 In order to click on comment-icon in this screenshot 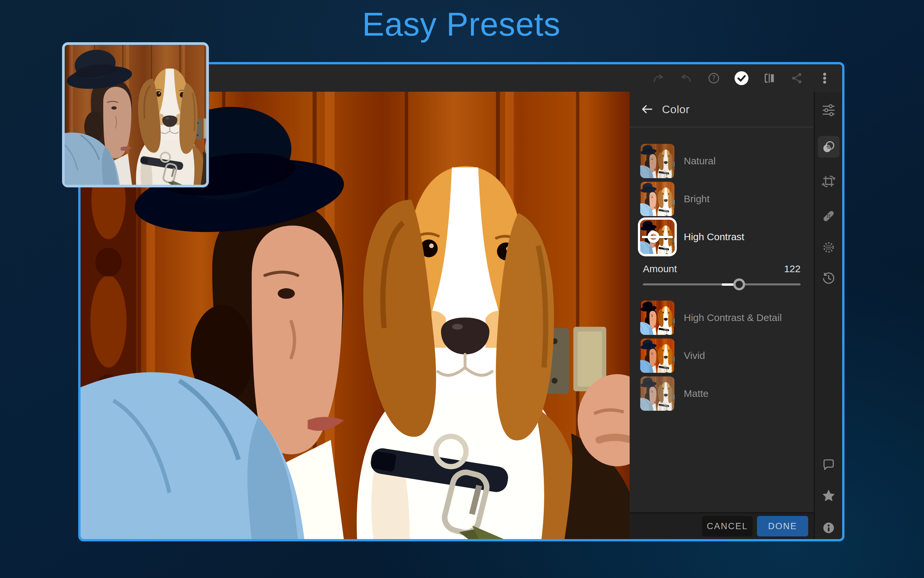, I will do `click(829, 465)`.